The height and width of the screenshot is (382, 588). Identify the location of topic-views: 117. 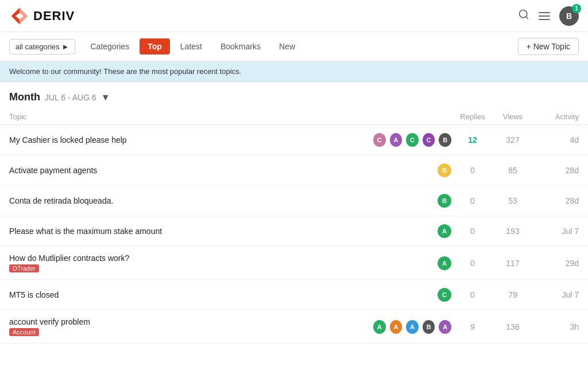
(513, 263).